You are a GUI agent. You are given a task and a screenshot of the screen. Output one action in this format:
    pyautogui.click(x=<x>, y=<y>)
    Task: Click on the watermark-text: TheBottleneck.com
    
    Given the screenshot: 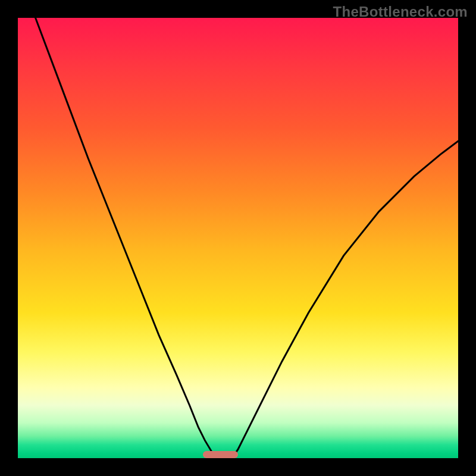 What is the action you would take?
    pyautogui.click(x=400, y=12)
    